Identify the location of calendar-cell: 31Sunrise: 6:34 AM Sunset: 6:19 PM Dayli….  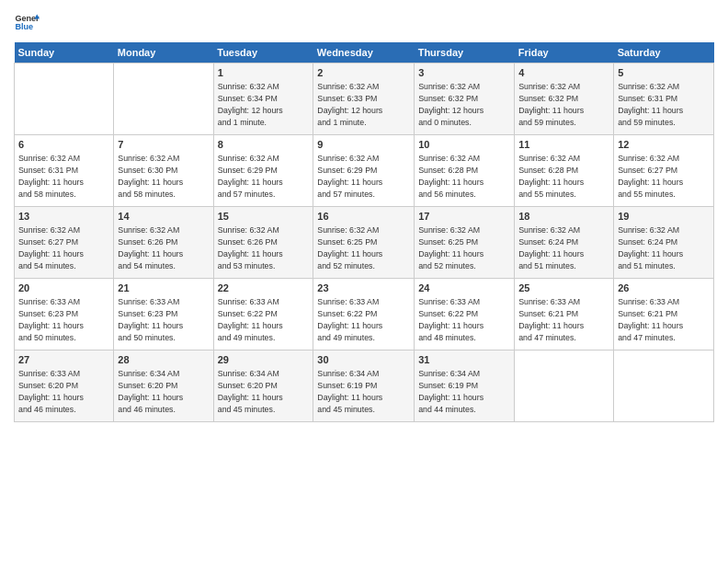
(465, 386).